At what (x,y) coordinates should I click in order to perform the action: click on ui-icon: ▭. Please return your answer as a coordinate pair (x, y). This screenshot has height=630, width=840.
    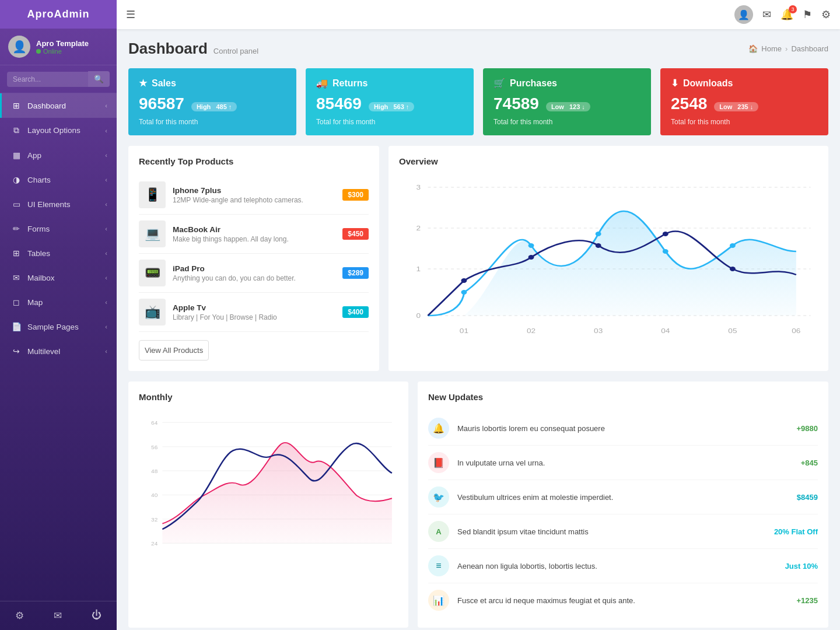
    Looking at the image, I should click on (16, 204).